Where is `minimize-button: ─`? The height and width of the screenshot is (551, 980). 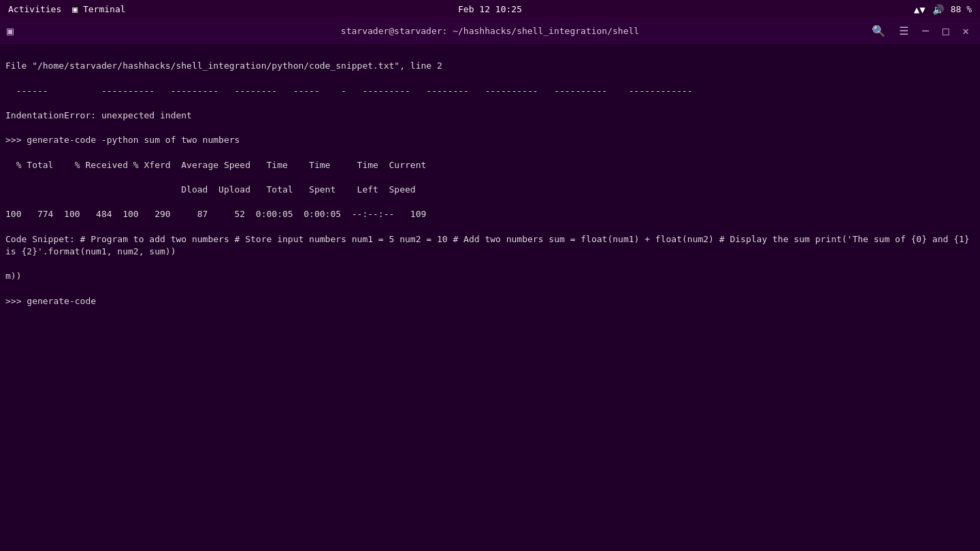
minimize-button: ─ is located at coordinates (926, 31).